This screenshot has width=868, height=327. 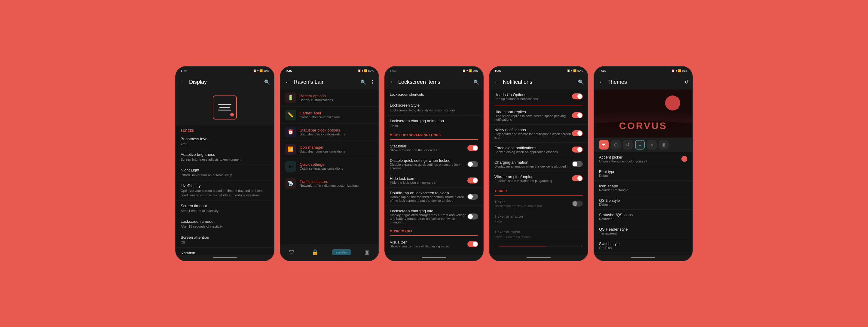 What do you see at coordinates (538, 164) in the screenshot?
I see `list-item: Charging animation Display an animation …` at bounding box center [538, 164].